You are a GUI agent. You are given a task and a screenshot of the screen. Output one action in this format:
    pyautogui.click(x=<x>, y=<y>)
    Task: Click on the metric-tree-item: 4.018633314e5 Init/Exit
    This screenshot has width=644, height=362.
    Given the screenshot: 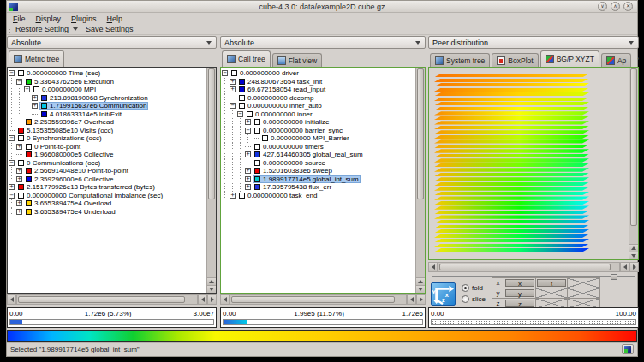 What is the action you would take?
    pyautogui.click(x=108, y=115)
    